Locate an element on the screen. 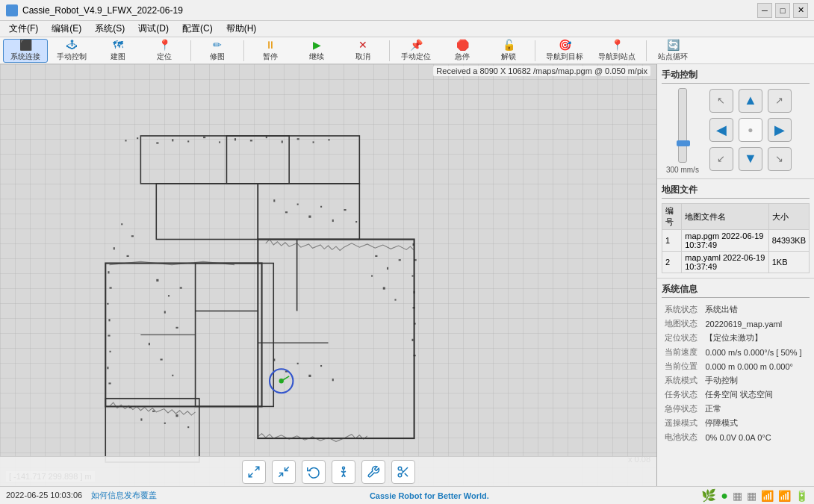 The width and height of the screenshot is (814, 504). window-controls: ─ □ ✕ is located at coordinates (783, 10).